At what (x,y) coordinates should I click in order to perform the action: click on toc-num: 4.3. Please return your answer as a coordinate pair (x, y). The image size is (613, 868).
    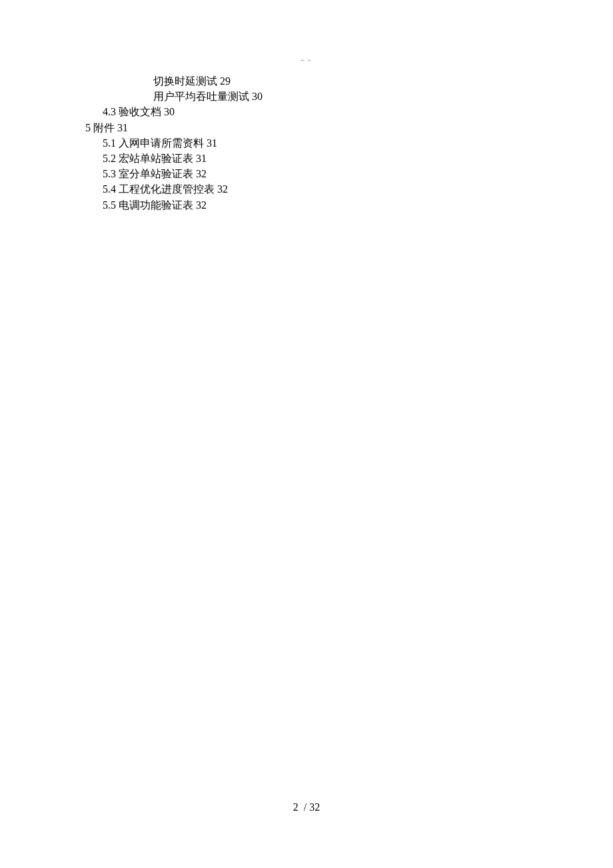
    Looking at the image, I should click on (109, 112).